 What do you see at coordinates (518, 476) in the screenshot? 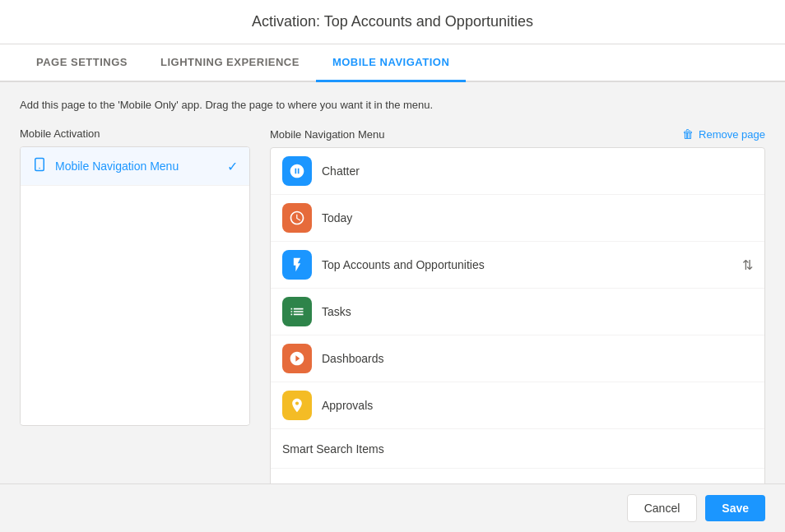
I see `empty-divider-row` at bounding box center [518, 476].